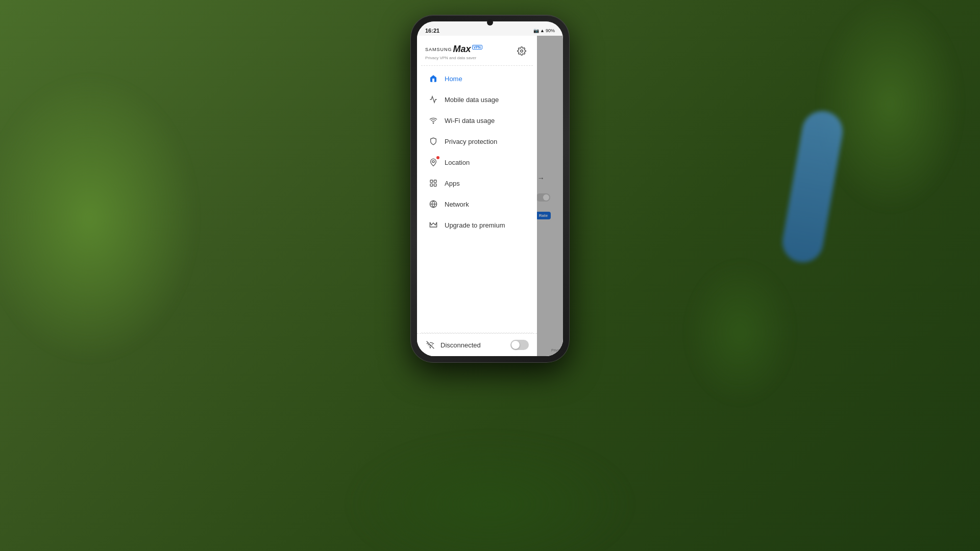 This screenshot has height=551, width=980. Describe the element at coordinates (520, 345) in the screenshot. I see `vpn-toggle` at that location.